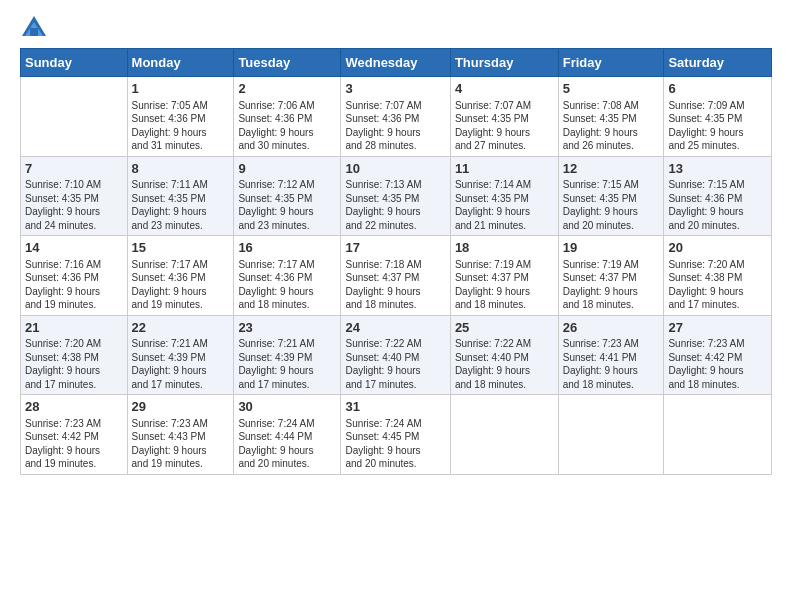 This screenshot has height=612, width=792. I want to click on day-info: Sunrise: 7:15 AM Sunset: 4:35 PM Dayligh…, so click(612, 205).